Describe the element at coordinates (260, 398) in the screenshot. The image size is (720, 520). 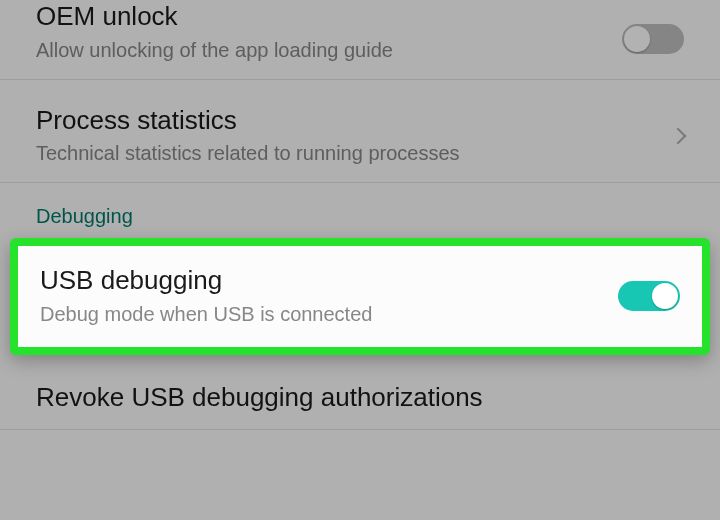
I see `row-title: Revoke USB debugging authorizations` at that location.